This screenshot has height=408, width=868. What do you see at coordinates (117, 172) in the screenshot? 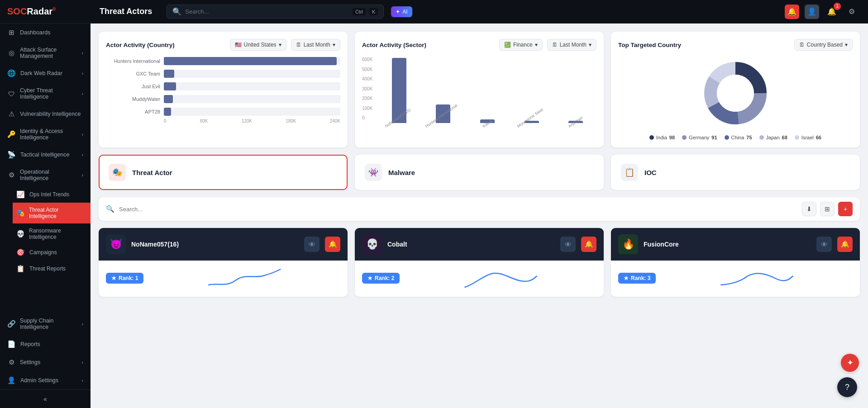
I see `threat-actor-tab-icon: 🎭` at bounding box center [117, 172].